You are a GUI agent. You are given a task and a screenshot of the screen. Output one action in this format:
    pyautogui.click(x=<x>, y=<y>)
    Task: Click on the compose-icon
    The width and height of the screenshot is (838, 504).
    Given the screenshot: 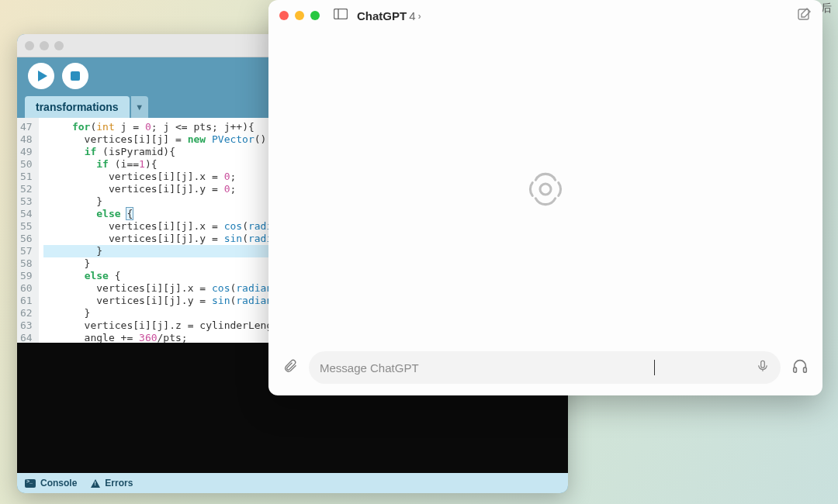 What is the action you would take?
    pyautogui.click(x=805, y=14)
    